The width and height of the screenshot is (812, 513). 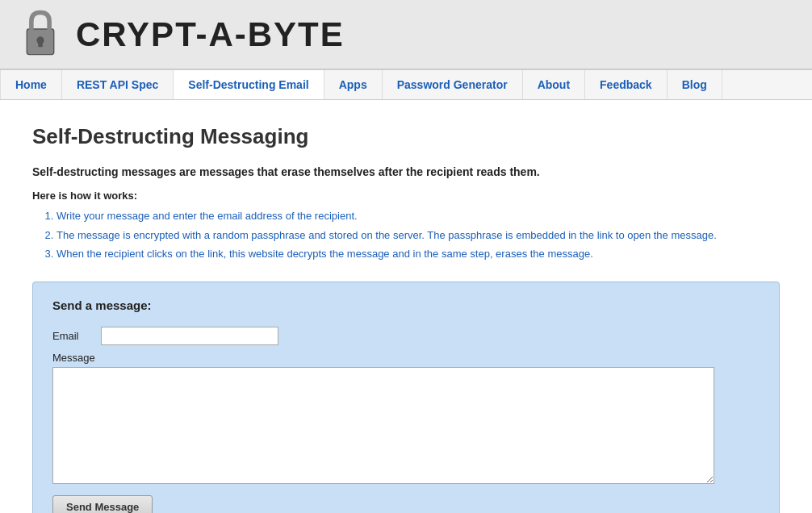 What do you see at coordinates (406, 305) in the screenshot?
I see `form-heading: Send a message:` at bounding box center [406, 305].